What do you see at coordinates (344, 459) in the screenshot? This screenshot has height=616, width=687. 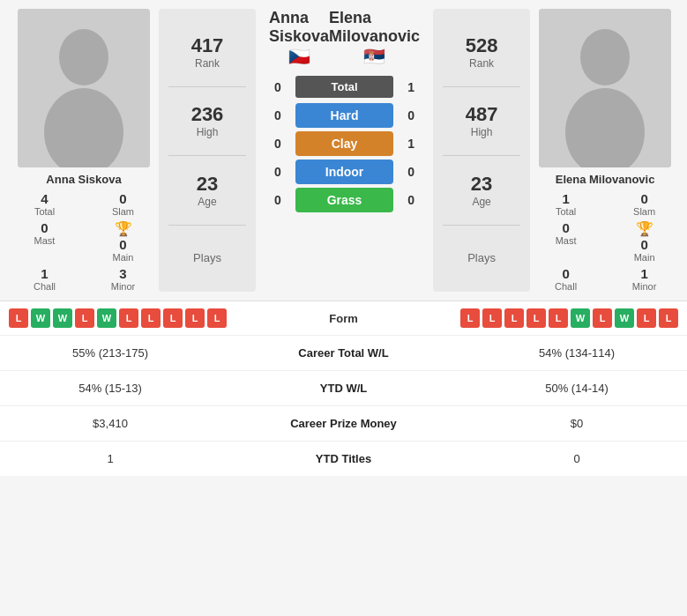 I see `stats-row-3: 1 YTD Titles 0` at bounding box center [344, 459].